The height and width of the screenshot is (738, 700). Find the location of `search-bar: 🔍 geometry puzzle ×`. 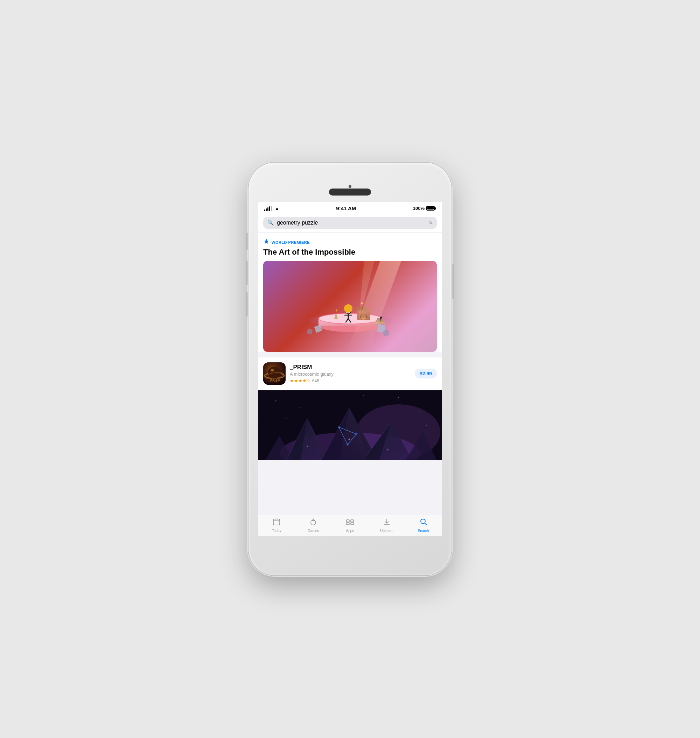

search-bar: 🔍 geometry puzzle × is located at coordinates (350, 223).